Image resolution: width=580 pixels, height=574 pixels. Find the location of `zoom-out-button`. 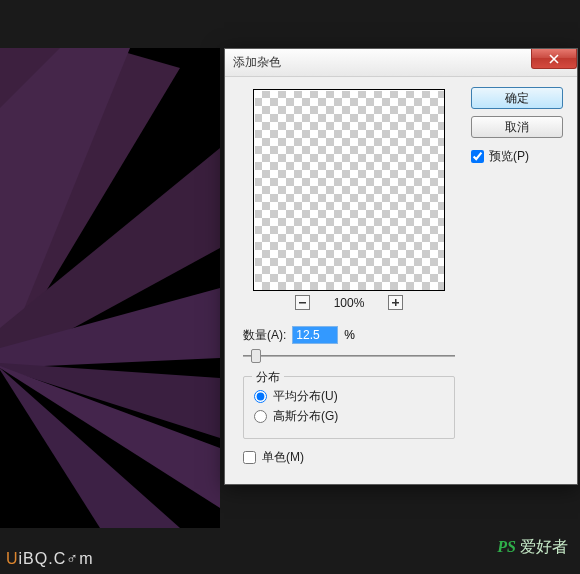

zoom-out-button is located at coordinates (302, 302).